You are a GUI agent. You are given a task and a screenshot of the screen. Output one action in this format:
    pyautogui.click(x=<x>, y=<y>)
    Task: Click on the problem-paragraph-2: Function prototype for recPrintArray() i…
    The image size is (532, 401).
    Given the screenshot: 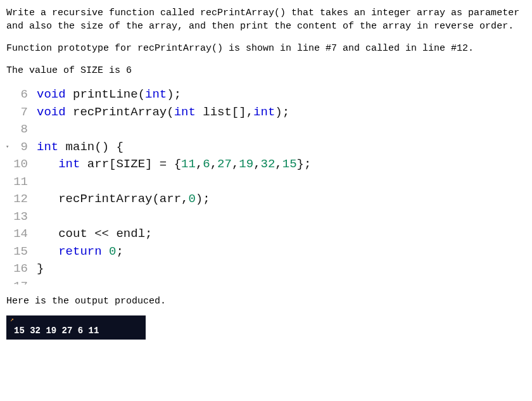 What is the action you would take?
    pyautogui.click(x=266, y=48)
    